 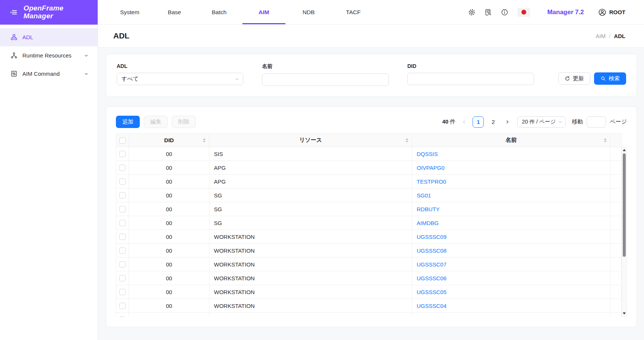 What do you see at coordinates (432, 237) in the screenshot?
I see `cell-name-link: UGSSSC09` at bounding box center [432, 237].